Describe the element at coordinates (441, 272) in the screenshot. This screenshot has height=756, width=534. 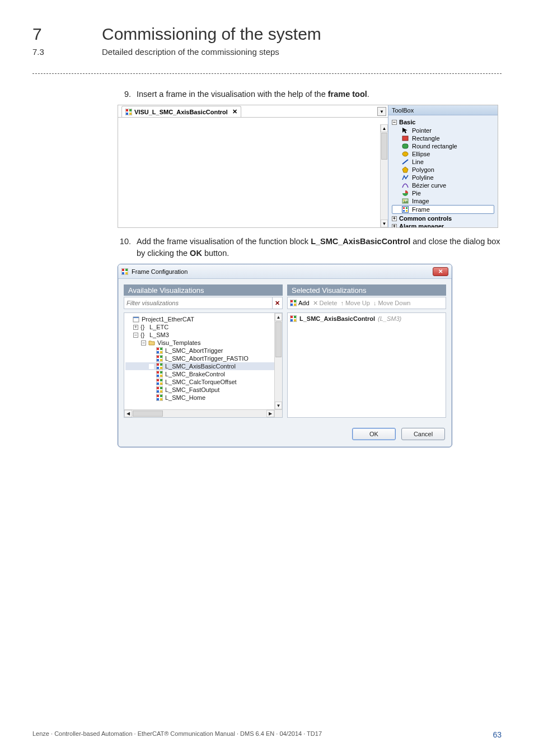
I see `close-button: ✕` at that location.